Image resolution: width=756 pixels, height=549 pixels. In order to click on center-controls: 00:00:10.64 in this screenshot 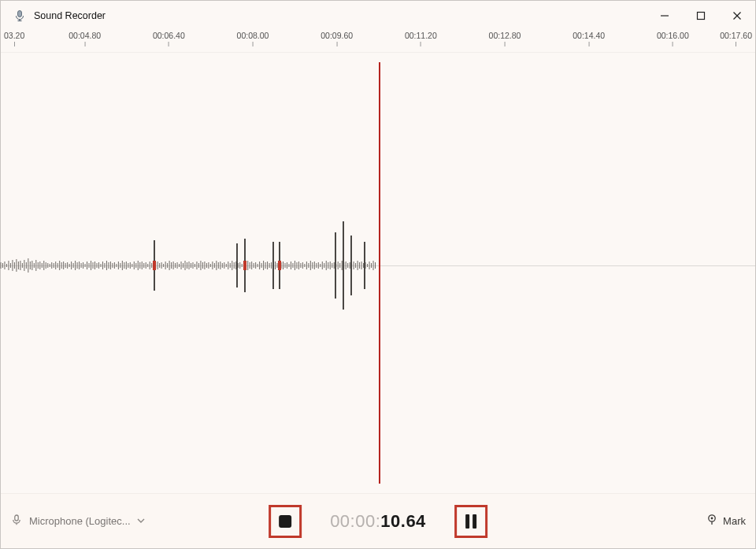, I will do `click(378, 521)`.